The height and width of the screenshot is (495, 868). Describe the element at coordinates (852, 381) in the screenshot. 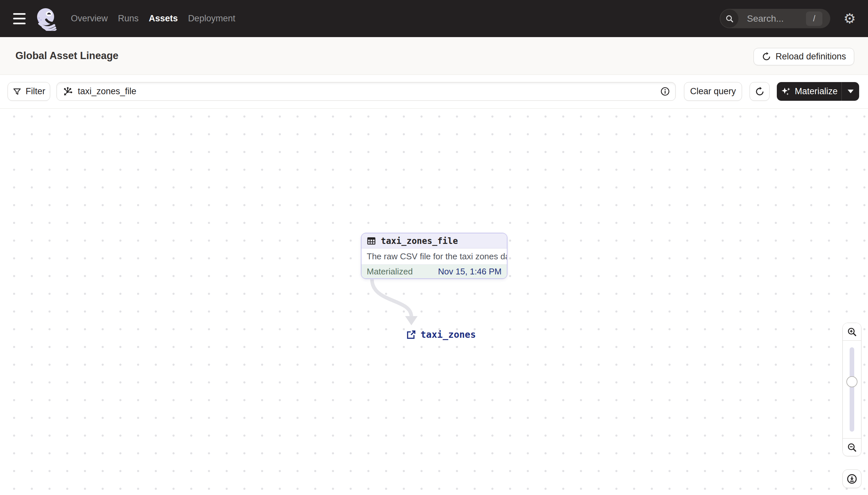

I see `zoom-slider-handle` at that location.